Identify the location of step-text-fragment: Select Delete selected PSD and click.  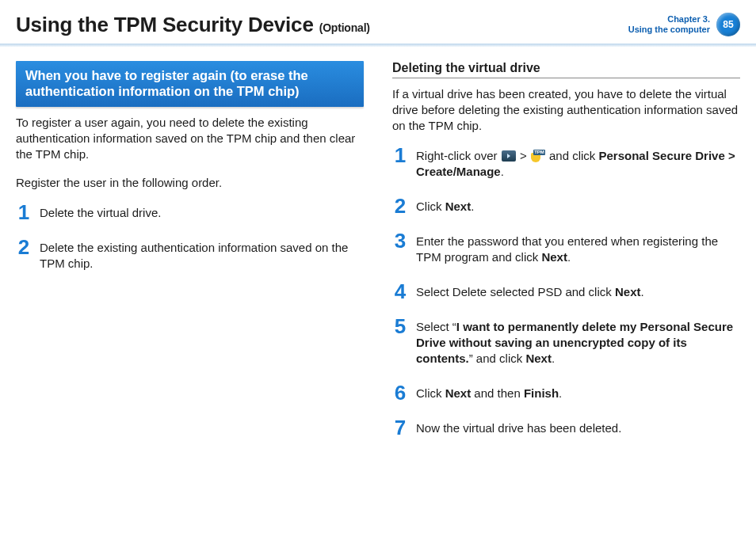
(515, 291).